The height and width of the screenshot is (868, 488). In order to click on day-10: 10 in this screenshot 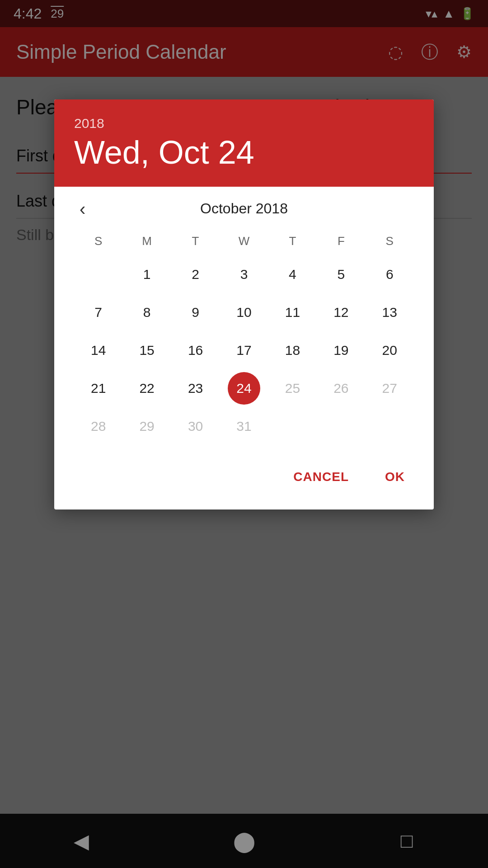, I will do `click(244, 312)`.